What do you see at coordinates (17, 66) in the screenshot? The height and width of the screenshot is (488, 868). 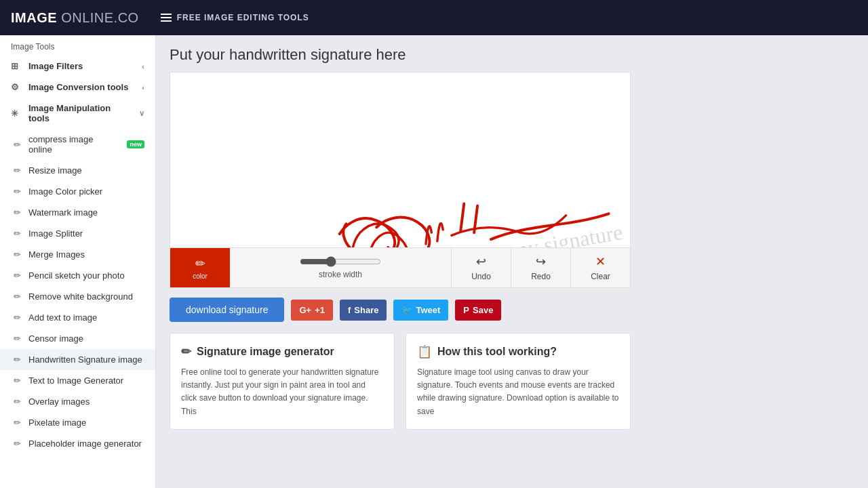 I see `image-filters-icon: ⊞` at bounding box center [17, 66].